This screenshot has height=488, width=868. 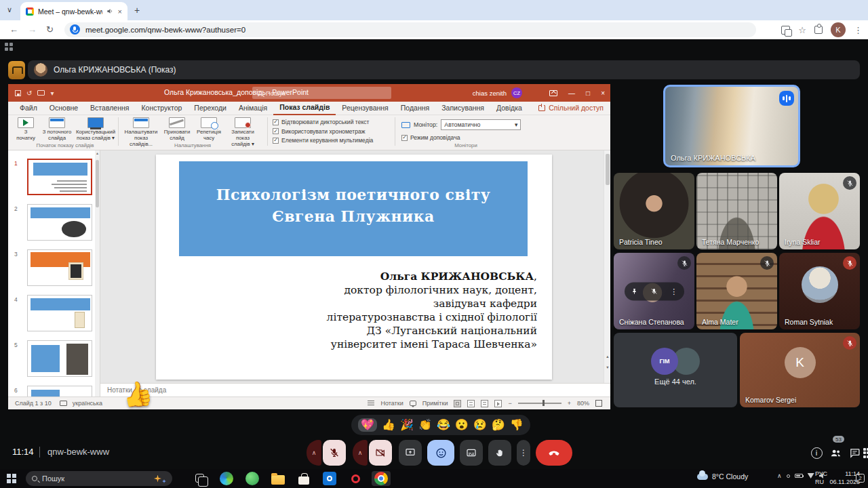 What do you see at coordinates (818, 30) in the screenshot?
I see `extensions-icon` at bounding box center [818, 30].